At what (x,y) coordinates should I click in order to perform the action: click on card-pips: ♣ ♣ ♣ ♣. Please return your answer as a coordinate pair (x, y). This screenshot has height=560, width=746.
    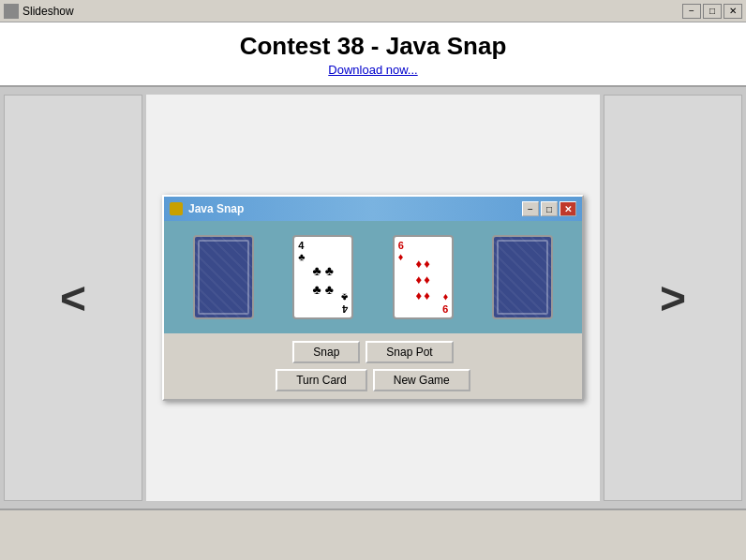
    Looking at the image, I should click on (323, 277).